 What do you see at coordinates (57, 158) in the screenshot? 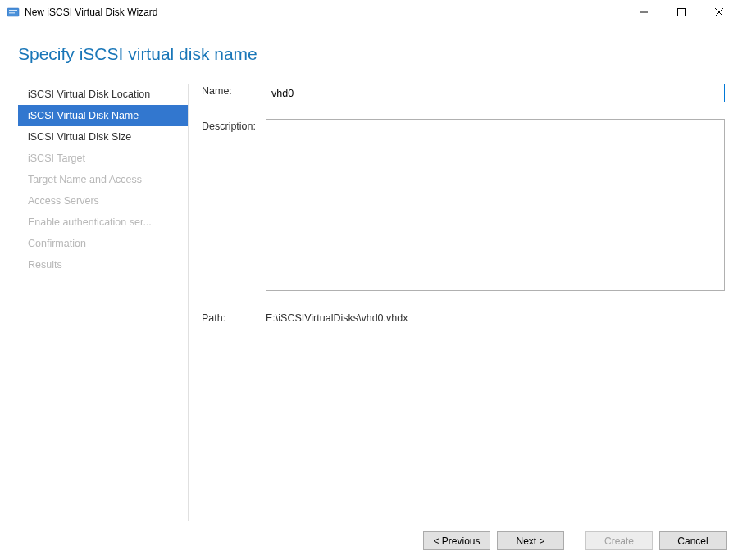
I see `sidebar-item-label: iSCSI Target` at bounding box center [57, 158].